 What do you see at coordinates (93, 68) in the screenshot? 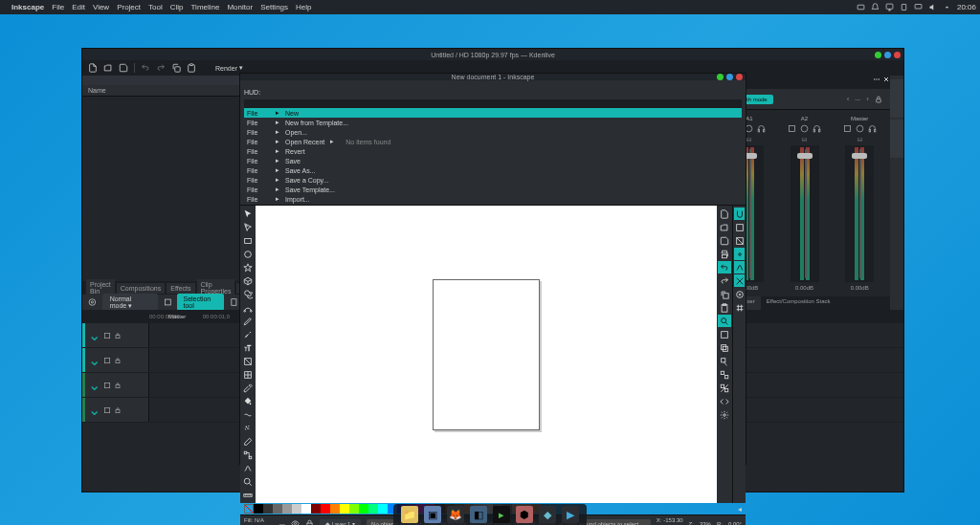
I see `new-file-icon` at bounding box center [93, 68].